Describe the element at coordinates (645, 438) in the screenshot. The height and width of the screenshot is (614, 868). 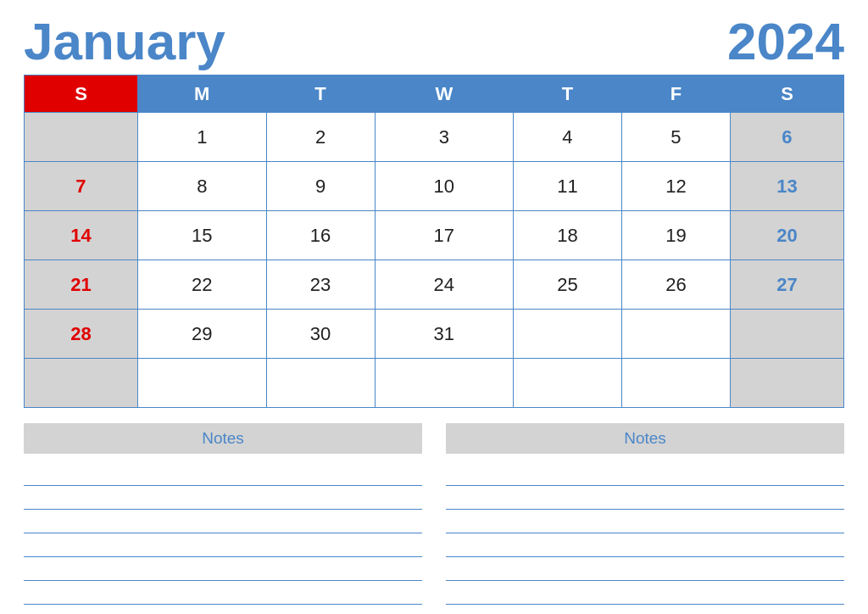
I see `notes-label-right: Notes` at that location.